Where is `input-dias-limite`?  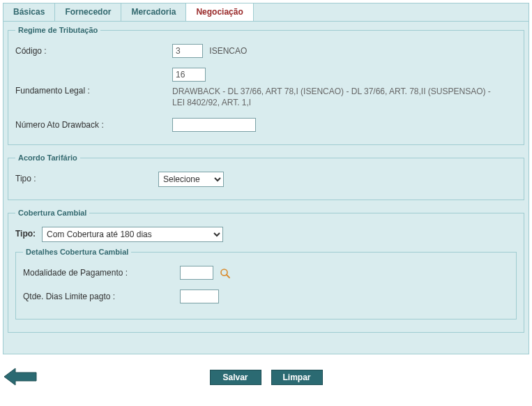 input-dias-limite is located at coordinates (199, 296).